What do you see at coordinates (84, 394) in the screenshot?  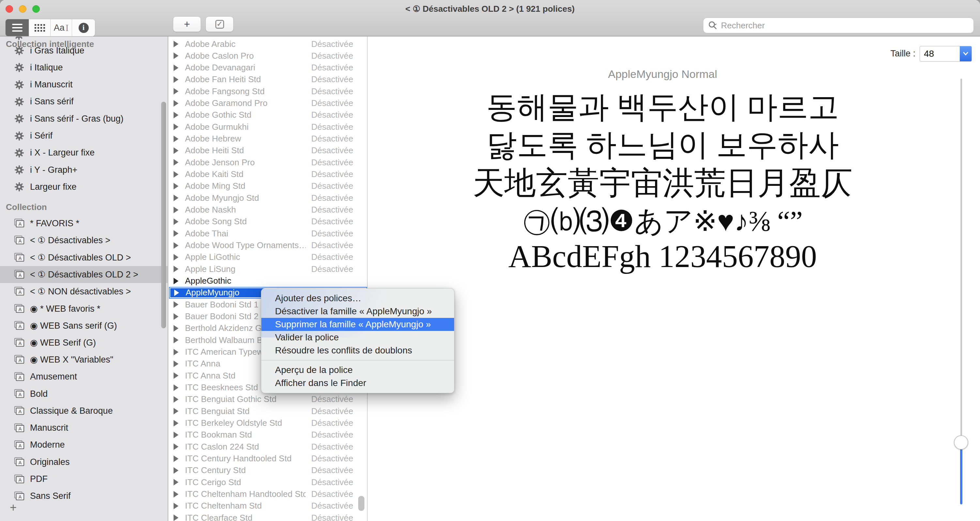 I see `sidebar-collection-11: A Bold` at bounding box center [84, 394].